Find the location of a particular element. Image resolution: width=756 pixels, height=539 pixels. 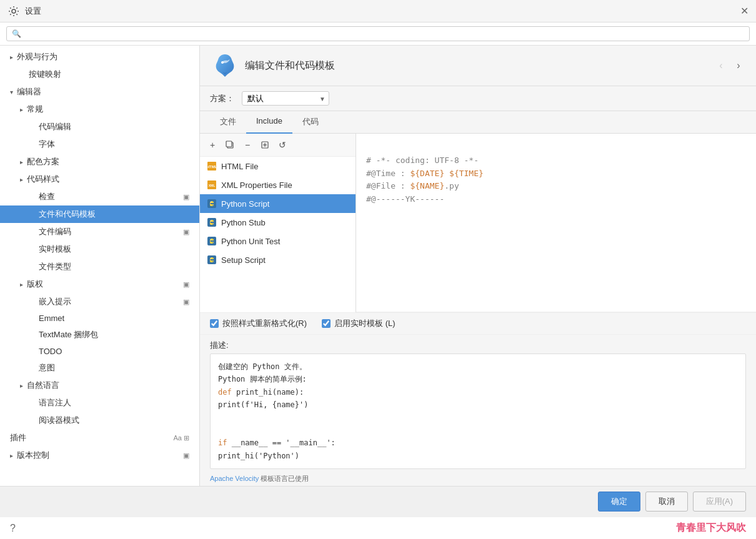

nav-back-button: ‹ is located at coordinates (721, 66).